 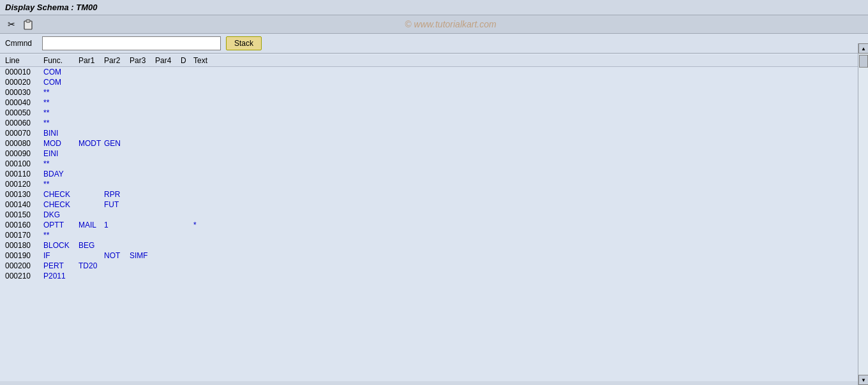 What do you see at coordinates (244, 43) in the screenshot?
I see `stack-button: Stack` at bounding box center [244, 43].